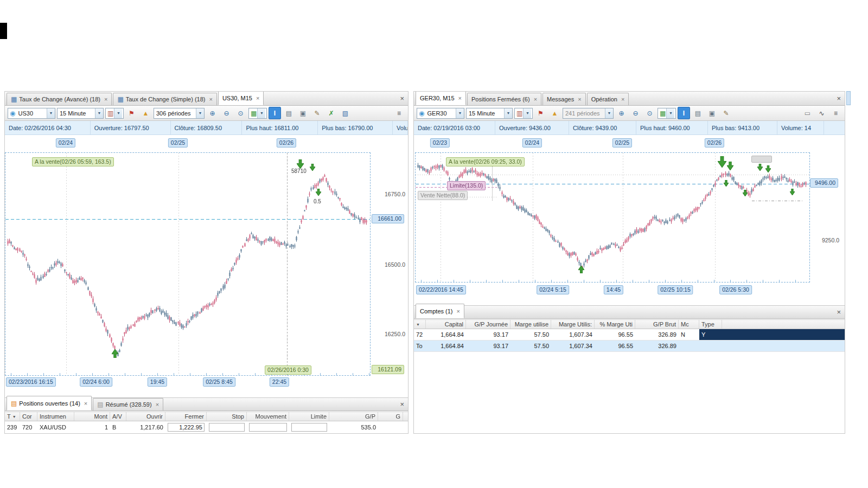 This screenshot has width=868, height=488. I want to click on column-header: Instrumen, so click(56, 416).